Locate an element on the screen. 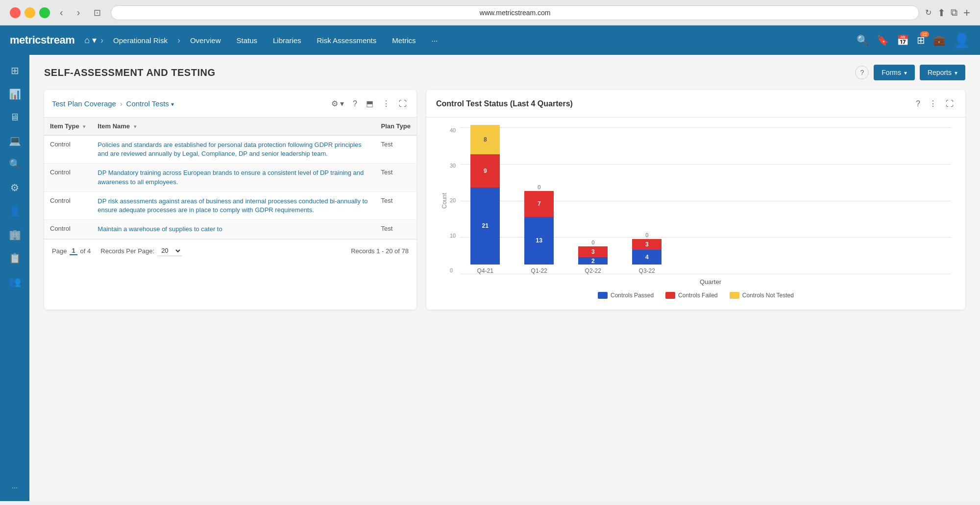 This screenshot has height=505, width=980. records-per-page-select: 20 50 100 is located at coordinates (170, 251).